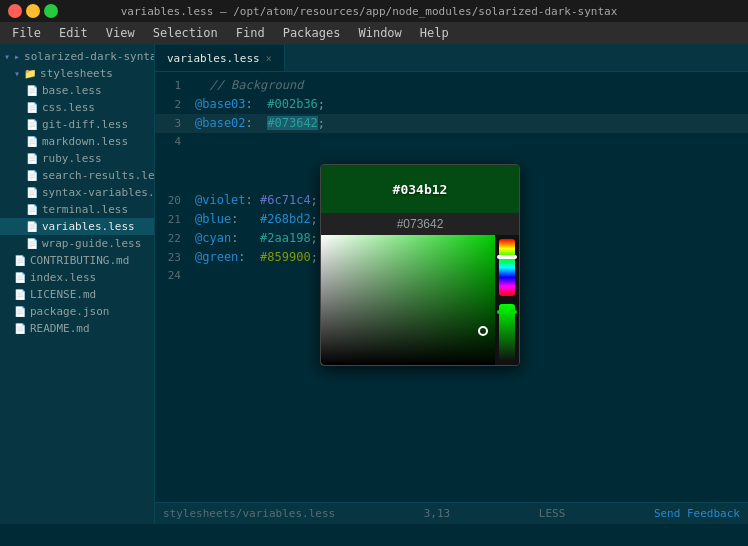 The height and width of the screenshot is (546, 748). I want to click on menu-help: Help, so click(434, 33).